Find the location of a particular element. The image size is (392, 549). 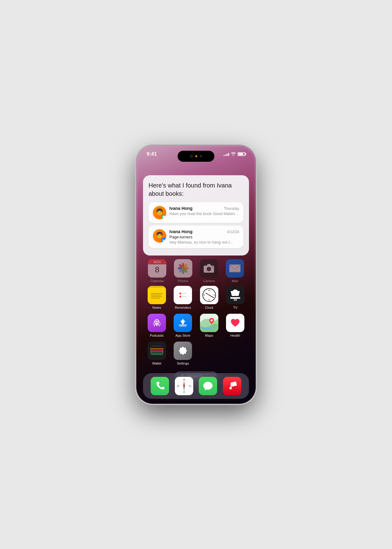

message-subject-2: Page-turners is located at coordinates (204, 237).